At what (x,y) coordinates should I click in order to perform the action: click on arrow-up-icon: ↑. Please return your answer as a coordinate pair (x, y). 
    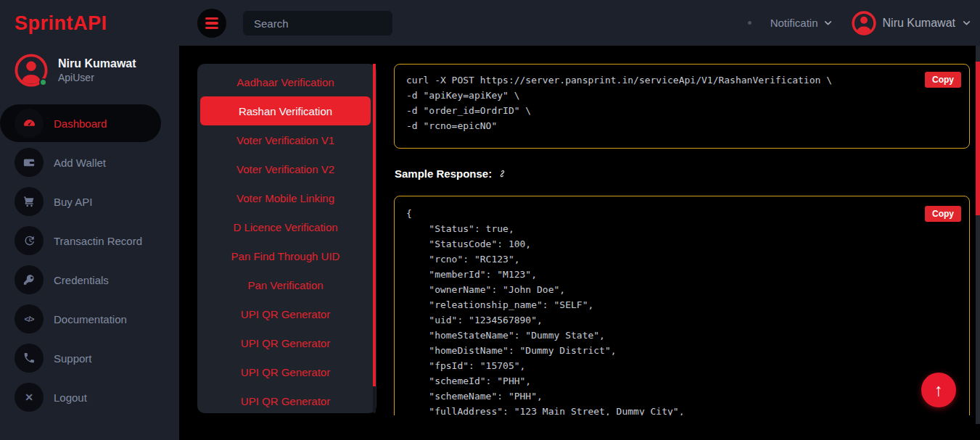
    Looking at the image, I should click on (939, 390).